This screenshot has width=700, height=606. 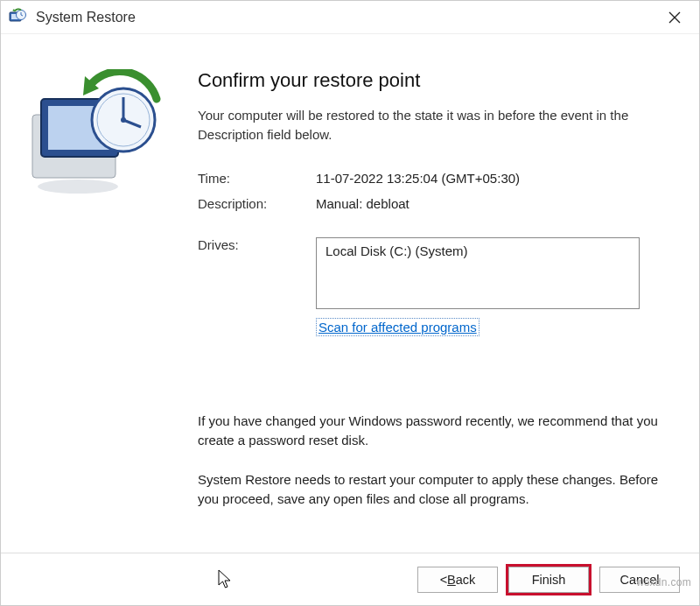 I want to click on system-restore-icon, so click(x=18, y=18).